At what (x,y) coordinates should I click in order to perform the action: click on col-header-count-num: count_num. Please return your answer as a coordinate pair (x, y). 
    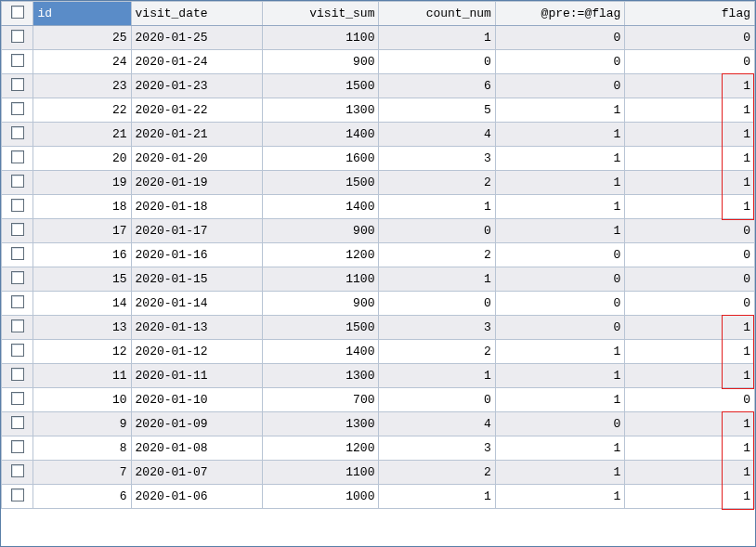
    Looking at the image, I should click on (437, 14).